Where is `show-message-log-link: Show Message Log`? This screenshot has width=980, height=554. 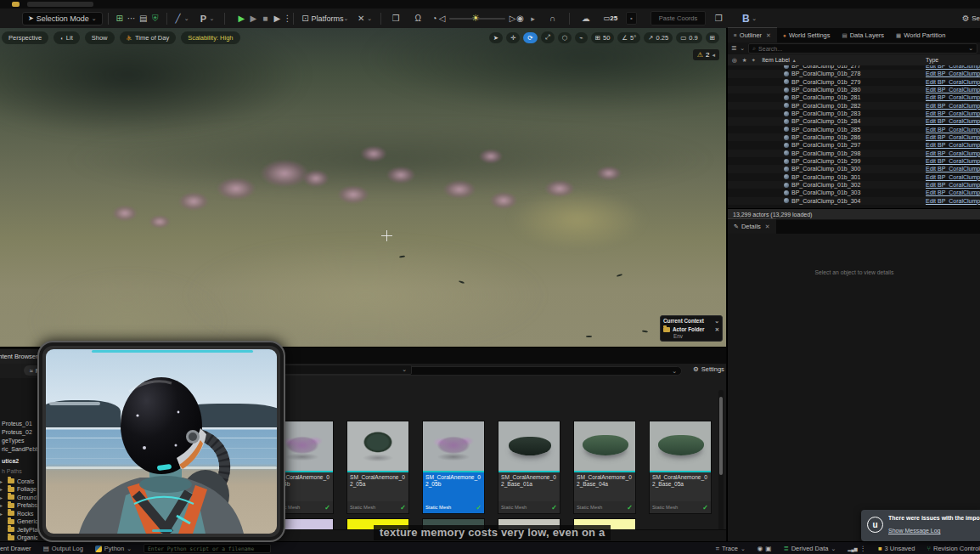 show-message-log-link: Show Message Log is located at coordinates (914, 530).